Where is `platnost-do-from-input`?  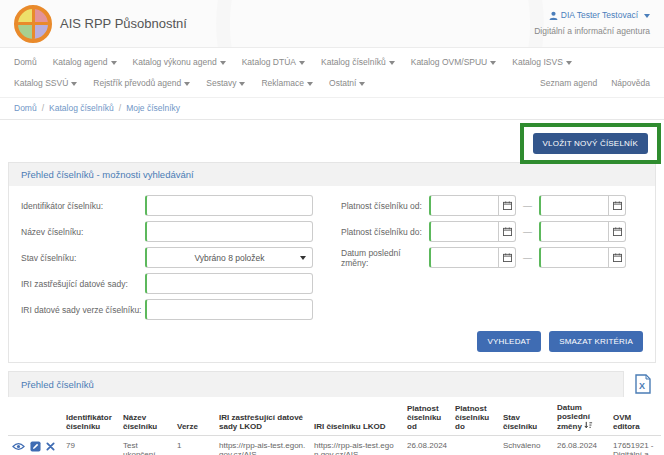 platnost-do-from-input is located at coordinates (464, 232).